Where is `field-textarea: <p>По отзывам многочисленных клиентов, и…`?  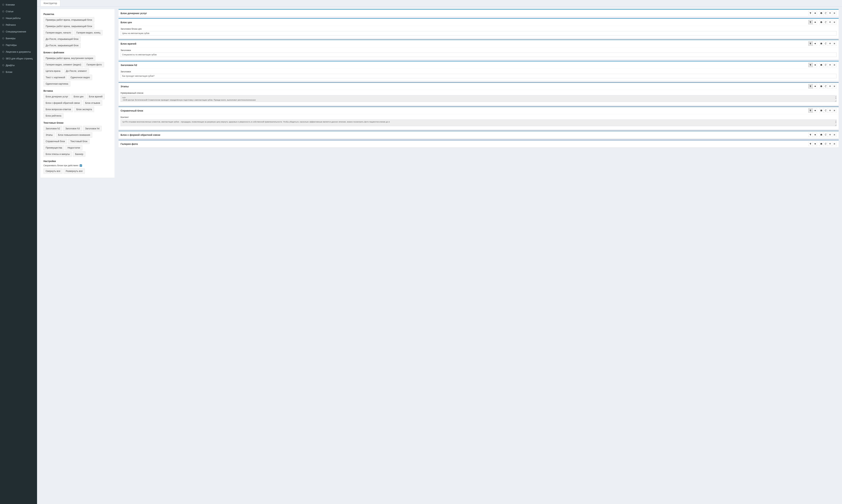 field-textarea: <p>По отзывам многочисленных клиентов, и… is located at coordinates (479, 123).